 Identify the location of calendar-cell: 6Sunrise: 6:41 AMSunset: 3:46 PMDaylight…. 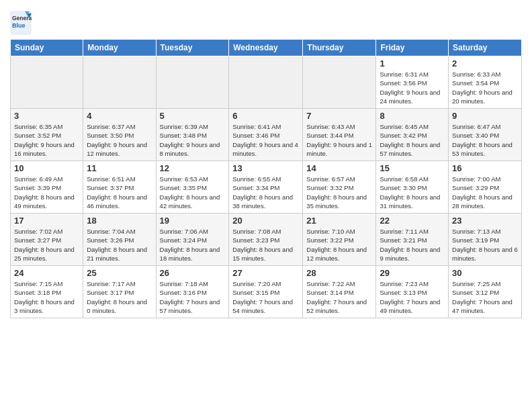
(266, 135).